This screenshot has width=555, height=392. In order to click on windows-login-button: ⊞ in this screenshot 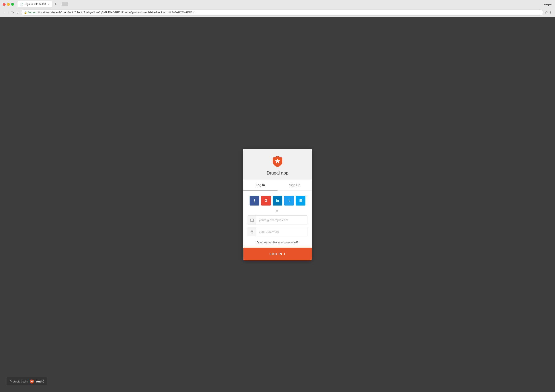, I will do `click(301, 201)`.